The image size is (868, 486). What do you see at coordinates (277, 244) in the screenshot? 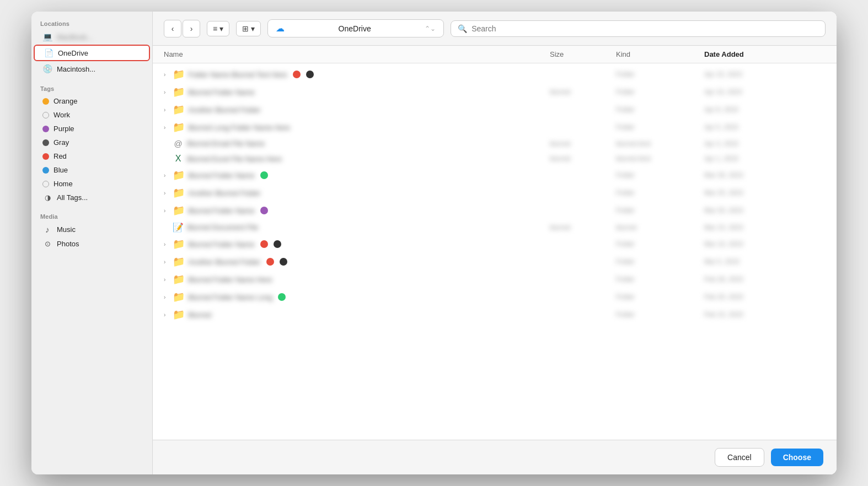
I see `dark-tag-badge` at bounding box center [277, 244].